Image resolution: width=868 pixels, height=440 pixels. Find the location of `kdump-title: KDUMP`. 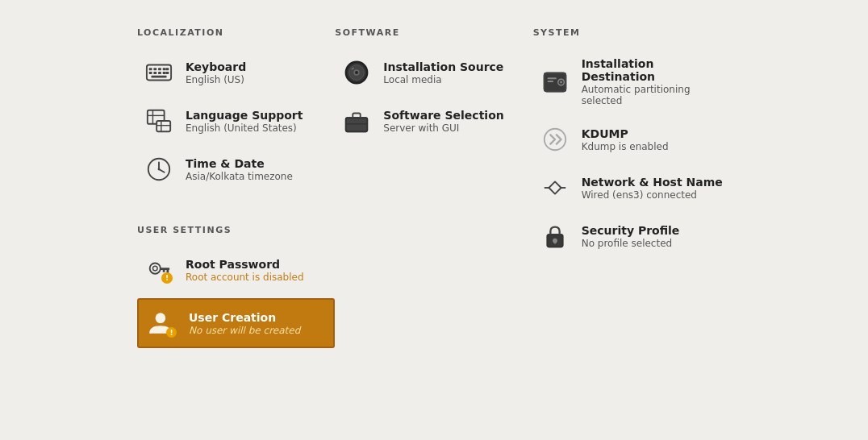

kdump-title: KDUMP is located at coordinates (625, 134).